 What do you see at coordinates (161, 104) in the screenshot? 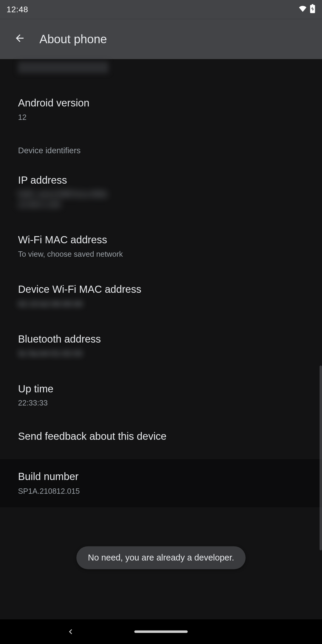
I see `android-version-row: Android version 12` at bounding box center [161, 104].